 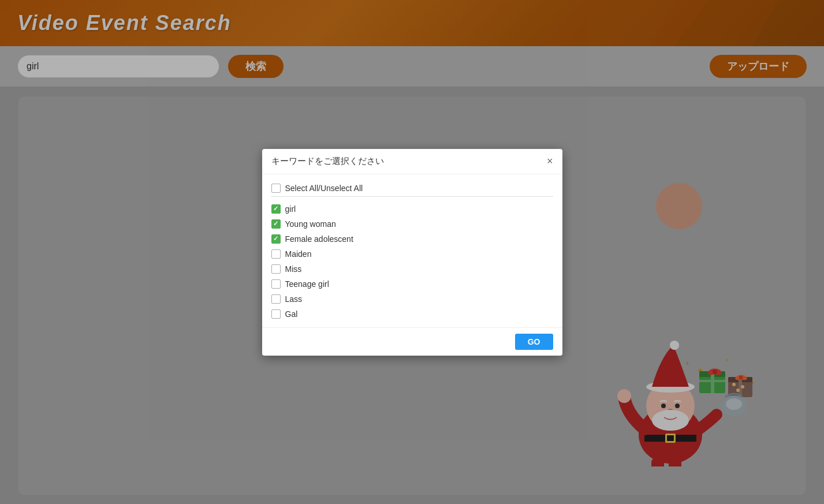 What do you see at coordinates (412, 314) in the screenshot?
I see `keyword-item: Gal` at bounding box center [412, 314].